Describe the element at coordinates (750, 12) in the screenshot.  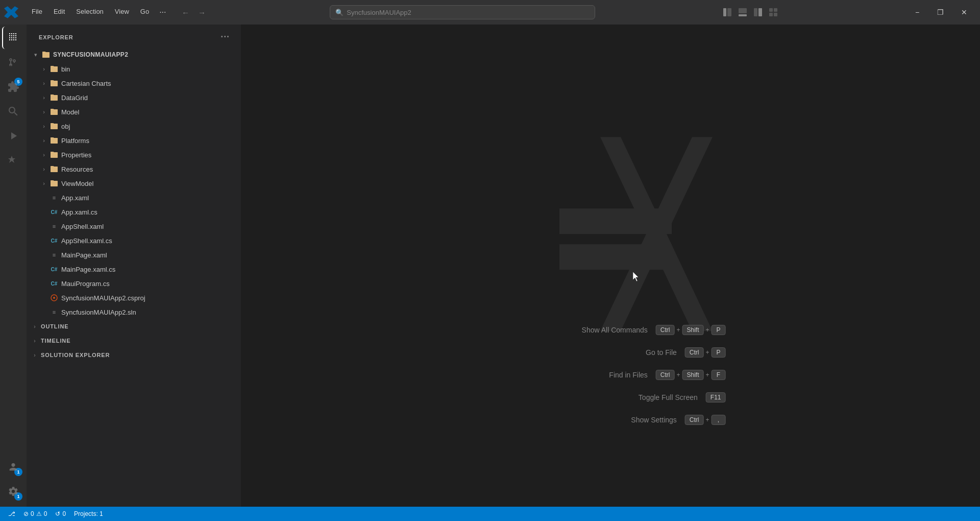
I see `layout-buttons` at that location.